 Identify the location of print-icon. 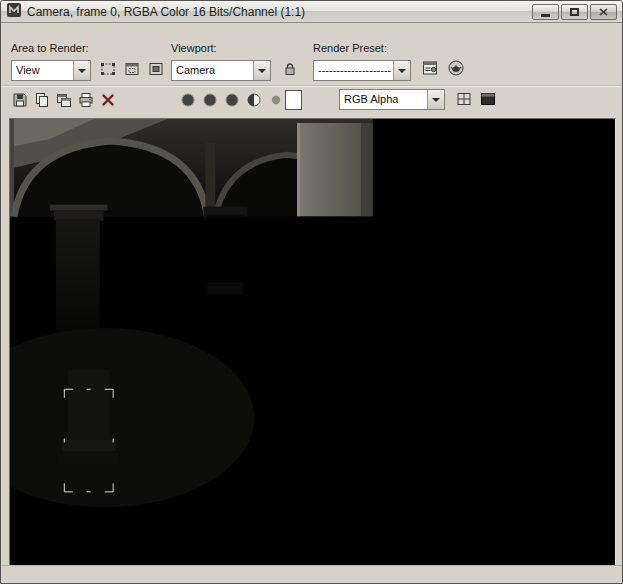
(86, 102).